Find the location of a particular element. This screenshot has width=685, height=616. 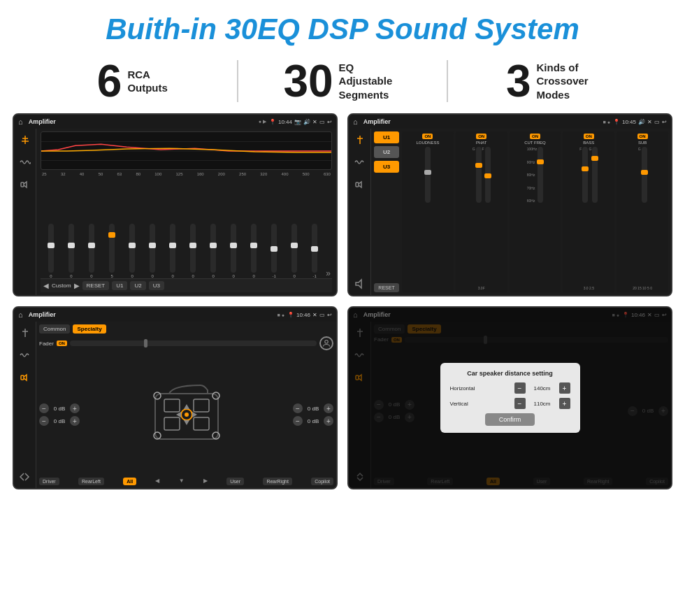

vertical-plus: + is located at coordinates (565, 403).